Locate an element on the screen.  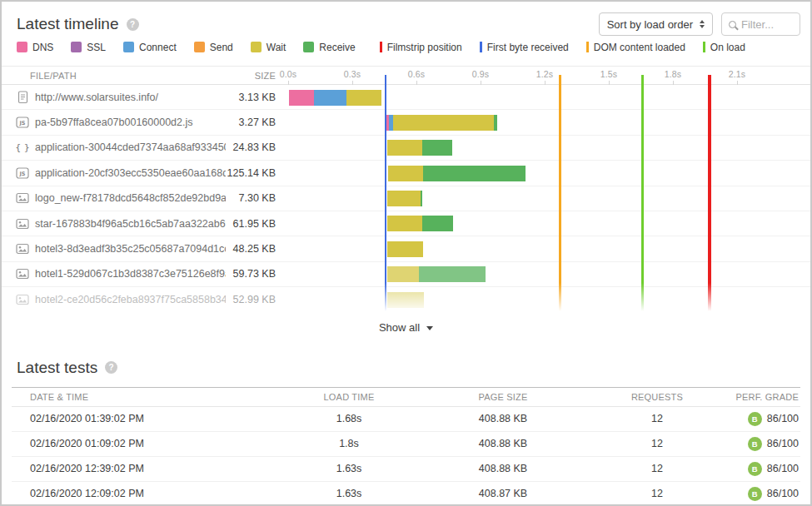
sort-dropdown: Sort by load order is located at coordinates (656, 24).